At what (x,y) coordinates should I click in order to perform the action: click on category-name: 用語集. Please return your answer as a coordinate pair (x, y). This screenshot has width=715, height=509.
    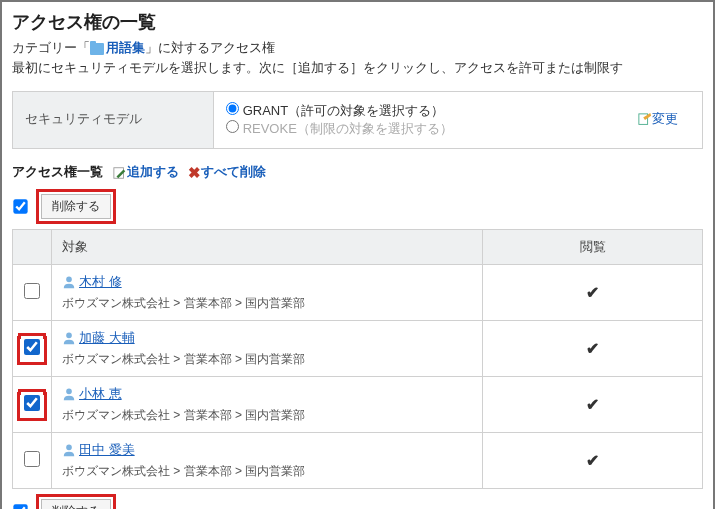
    Looking at the image, I should click on (126, 48).